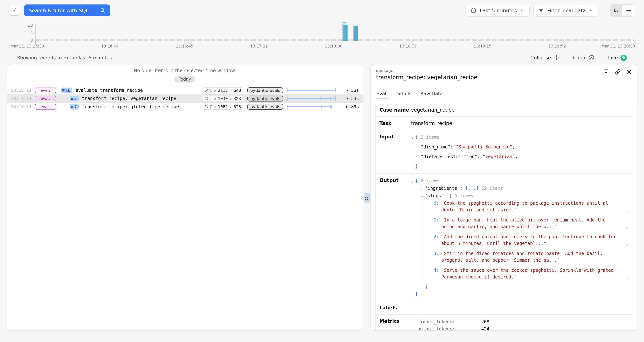  I want to click on local-filter-dropdown: Filter local data, so click(566, 10).